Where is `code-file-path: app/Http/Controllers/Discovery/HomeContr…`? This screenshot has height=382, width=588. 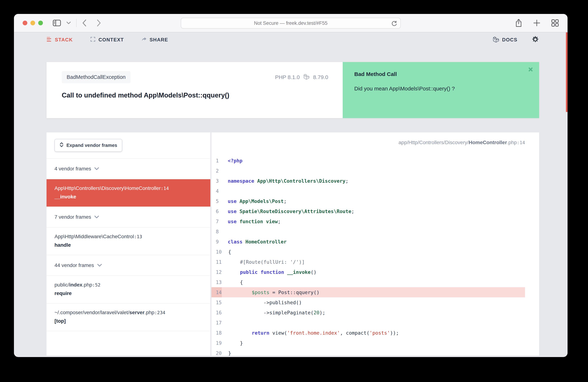 code-file-path: app/Http/Controllers/Discovery/HomeContr… is located at coordinates (462, 143).